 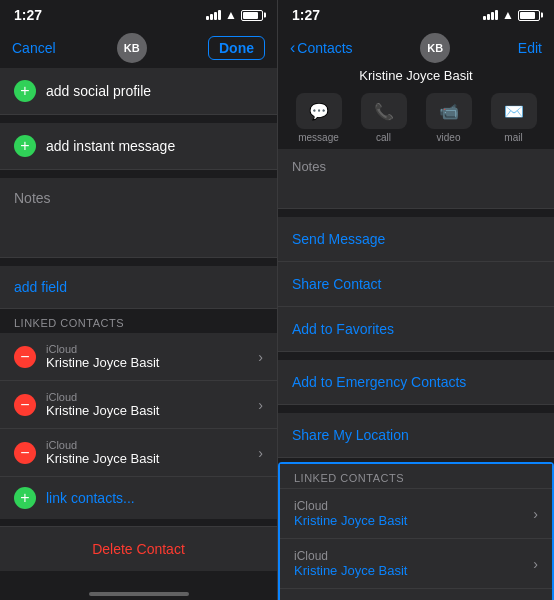 I want to click on add-to-favorites-label: Add to Favorites, so click(x=343, y=329).